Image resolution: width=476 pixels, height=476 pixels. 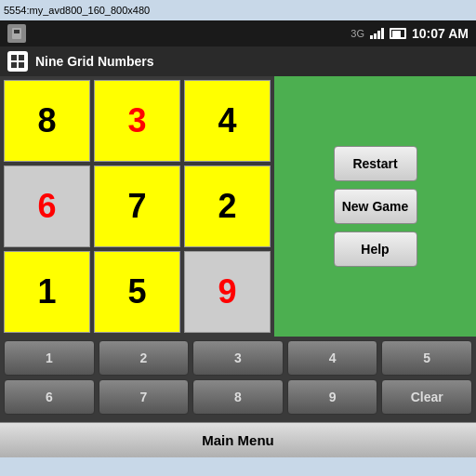 What do you see at coordinates (18, 61) in the screenshot?
I see `app-icon` at bounding box center [18, 61].